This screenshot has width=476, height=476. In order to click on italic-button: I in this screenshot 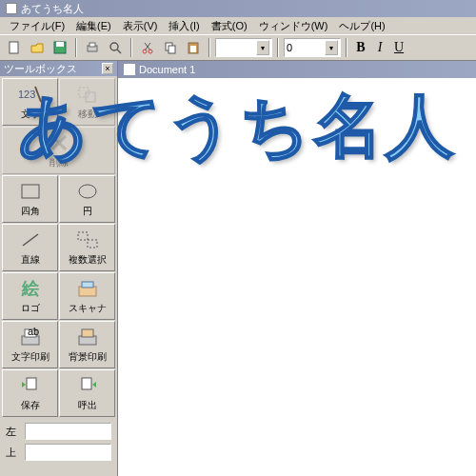, I will do `click(380, 48)`.